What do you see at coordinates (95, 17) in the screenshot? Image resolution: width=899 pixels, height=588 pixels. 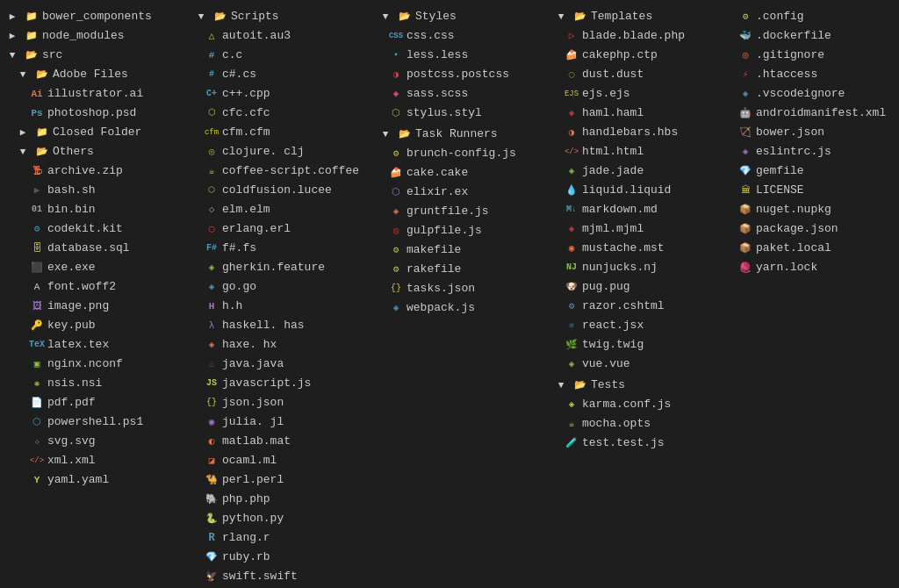 I see `folder-bower-components: ▶ 📁 bower_components` at bounding box center [95, 17].